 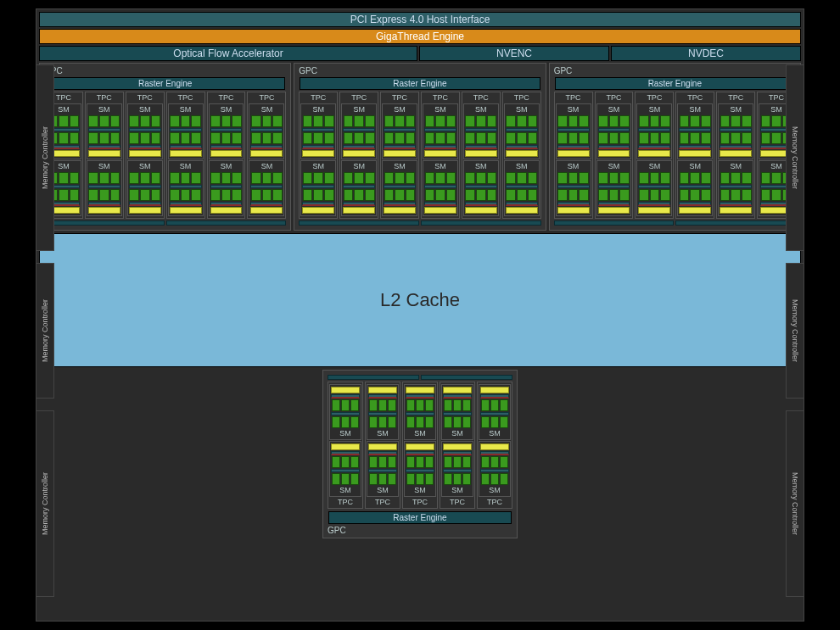 What do you see at coordinates (706, 53) in the screenshot?
I see `nvdec: NVDEC` at bounding box center [706, 53].